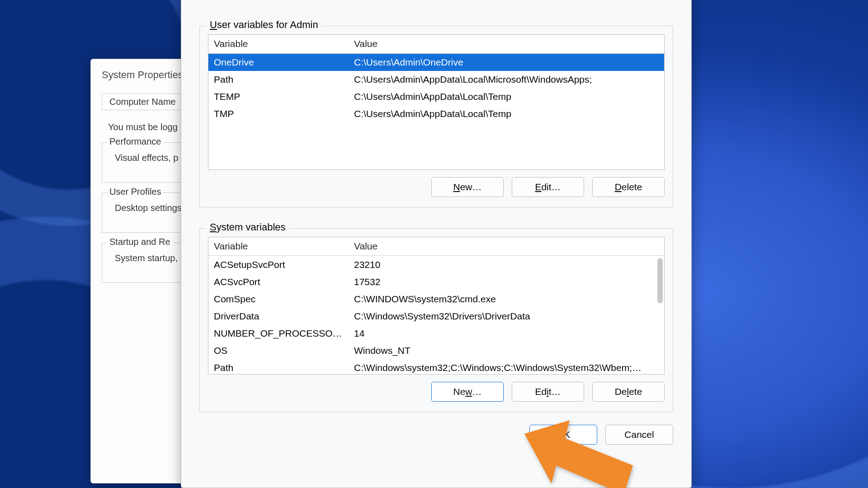 The width and height of the screenshot is (868, 488). What do you see at coordinates (140, 242) in the screenshot?
I see `group-startup-legend: Startup and Re` at bounding box center [140, 242].